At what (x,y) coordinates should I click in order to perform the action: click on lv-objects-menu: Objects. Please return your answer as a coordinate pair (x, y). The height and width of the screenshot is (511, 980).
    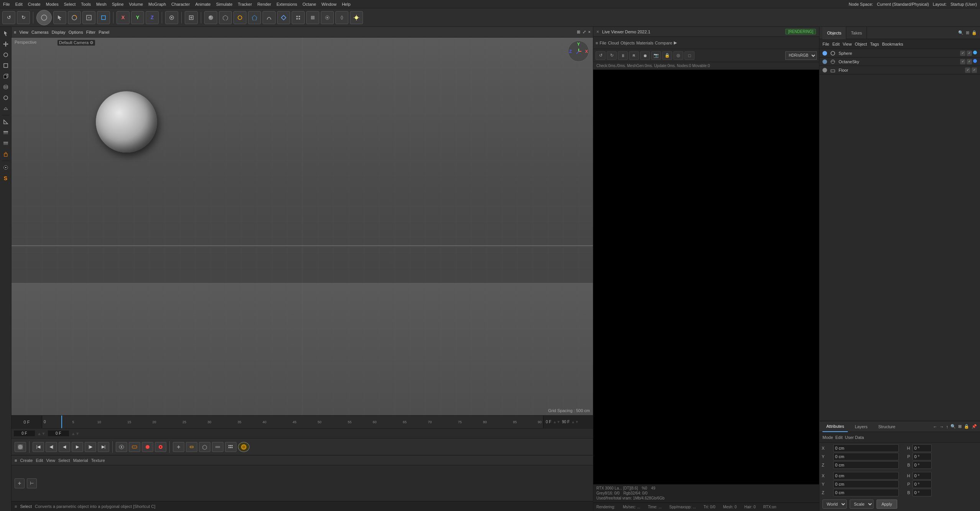
    Looking at the image, I should click on (628, 43).